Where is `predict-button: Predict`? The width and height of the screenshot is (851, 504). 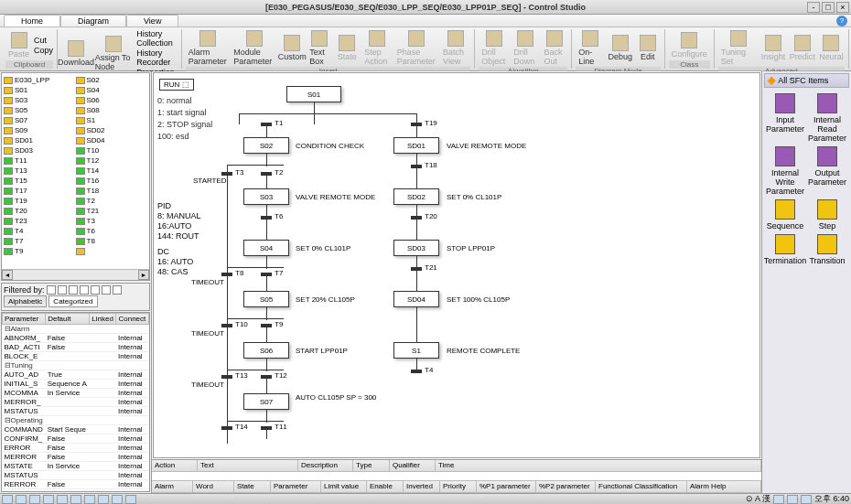 predict-button: Predict is located at coordinates (803, 48).